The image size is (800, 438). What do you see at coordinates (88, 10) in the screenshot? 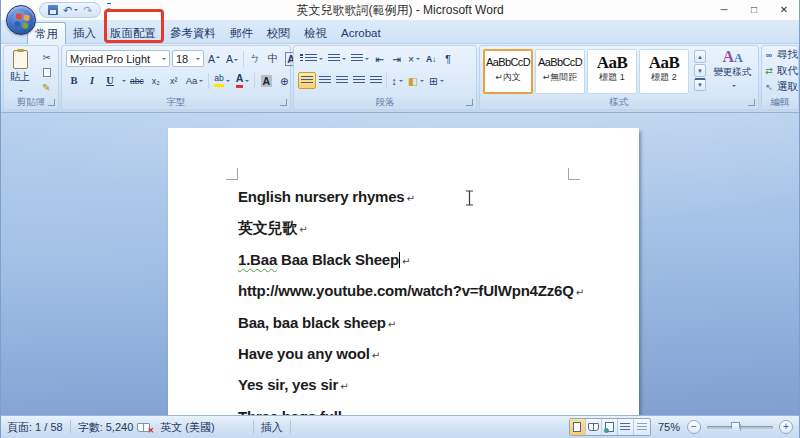
I see `redo-button: ↷` at bounding box center [88, 10].